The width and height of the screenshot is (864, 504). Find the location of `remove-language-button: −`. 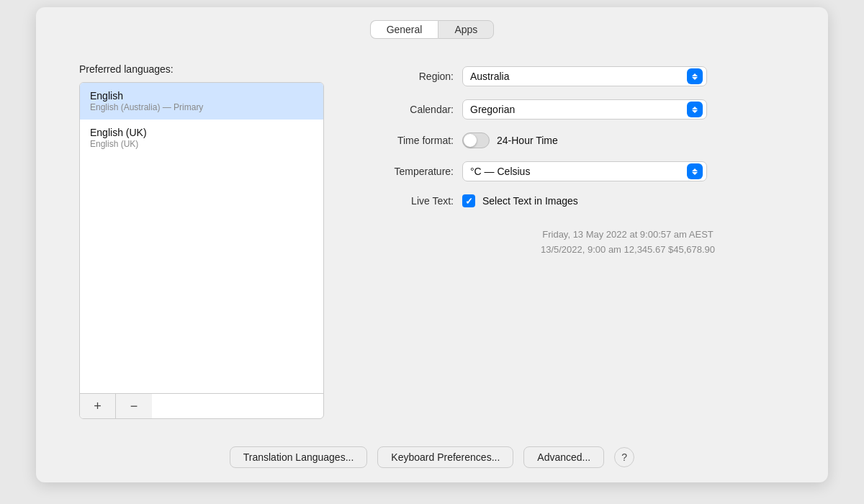

remove-language-button: − is located at coordinates (134, 406).